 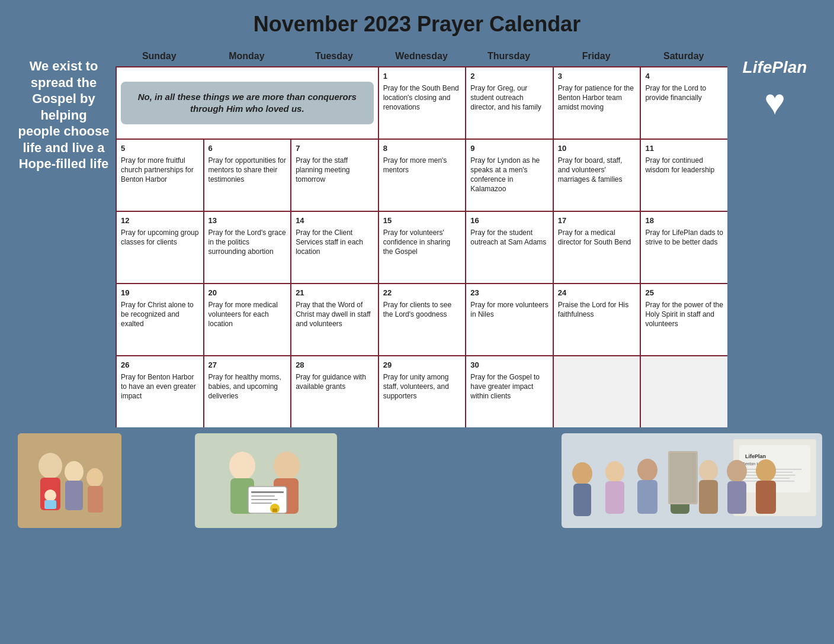 What do you see at coordinates (248, 175) in the screenshot?
I see `day-6: 6 Pray for opportunities for mentors to …` at bounding box center [248, 175].